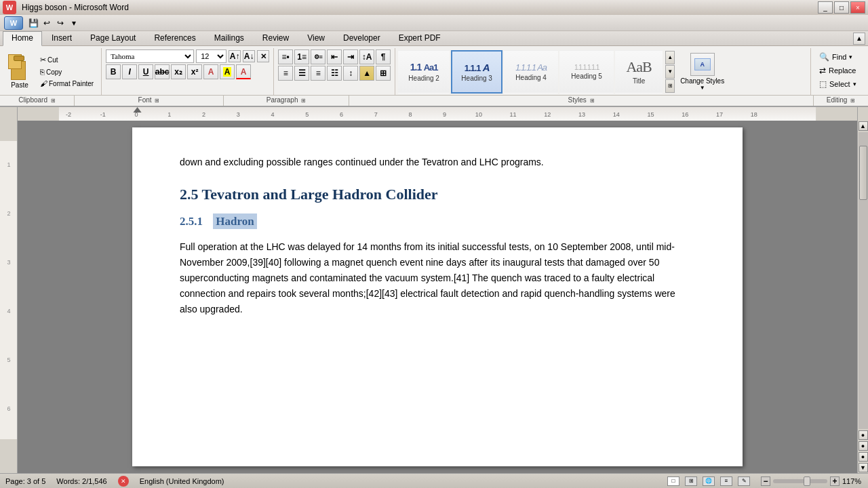 The width and height of the screenshot is (868, 488). What do you see at coordinates (146, 72) in the screenshot?
I see `underline-btn: U` at bounding box center [146, 72].